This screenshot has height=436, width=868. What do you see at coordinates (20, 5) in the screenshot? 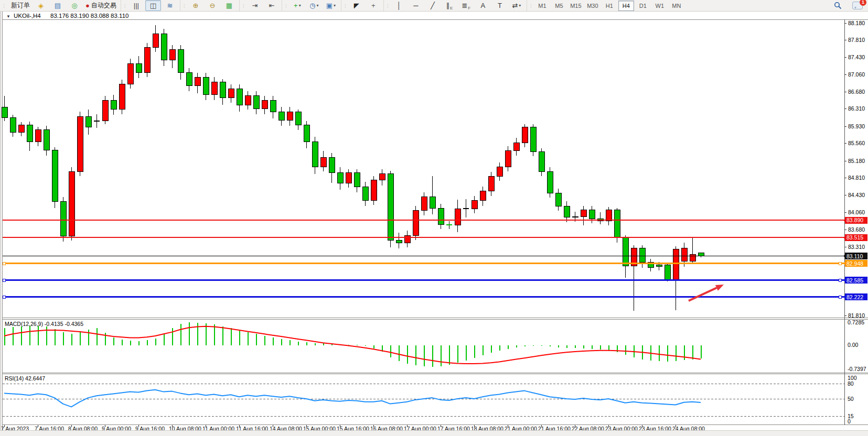
I see `new-order-button: 新订单` at bounding box center [20, 5].